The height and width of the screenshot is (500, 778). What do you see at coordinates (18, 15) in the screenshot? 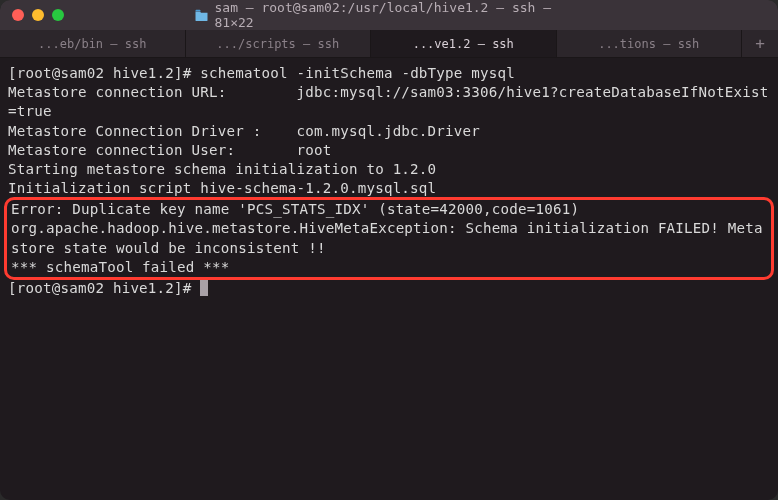
I see `close-window-button` at bounding box center [18, 15].